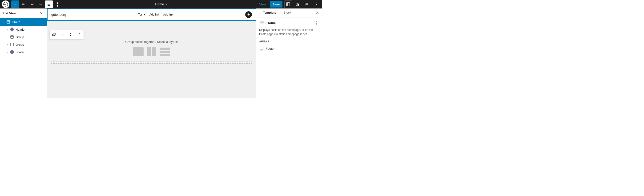 This screenshot has width=644, height=196. I want to click on layout-single-option, so click(138, 52).